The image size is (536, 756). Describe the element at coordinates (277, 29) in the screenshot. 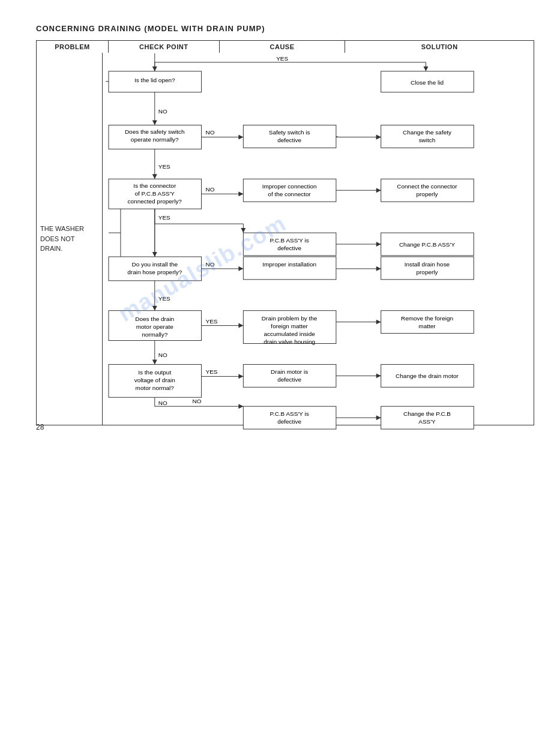

I see `page-title: CONCERNING DRAINING (MODEL WITH DRAIN PU…` at that location.